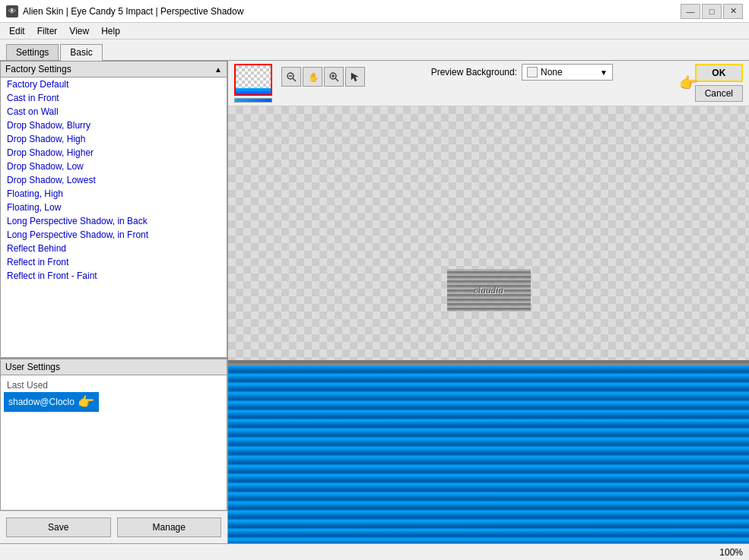 The width and height of the screenshot is (749, 560). What do you see at coordinates (81, 52) in the screenshot?
I see `tab-basic: Basic` at bounding box center [81, 52].